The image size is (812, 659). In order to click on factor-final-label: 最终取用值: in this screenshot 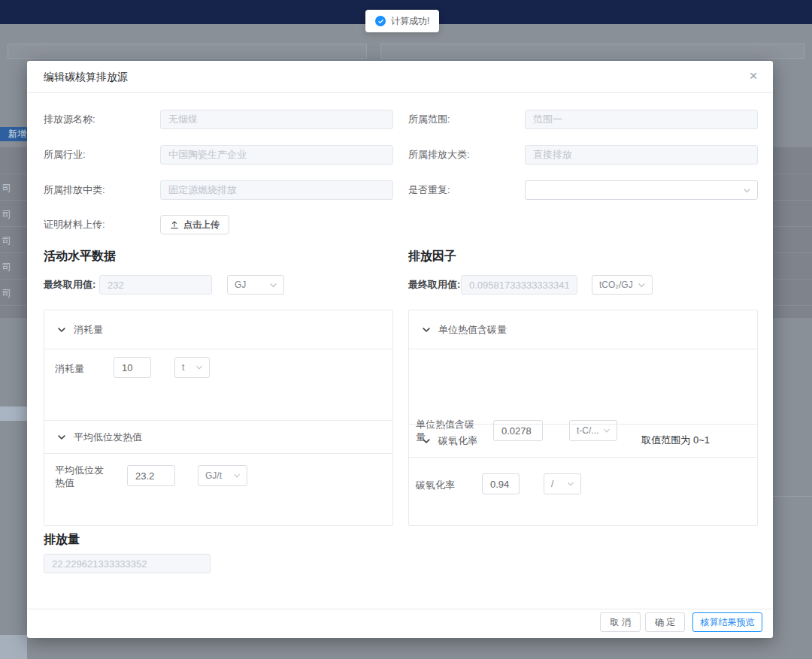, I will do `click(435, 285)`.